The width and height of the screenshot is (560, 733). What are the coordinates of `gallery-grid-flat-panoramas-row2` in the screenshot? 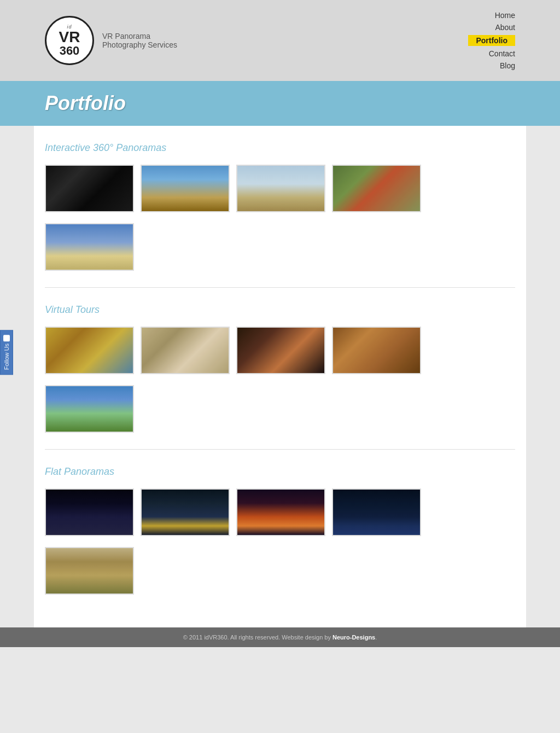 It's located at (280, 571).